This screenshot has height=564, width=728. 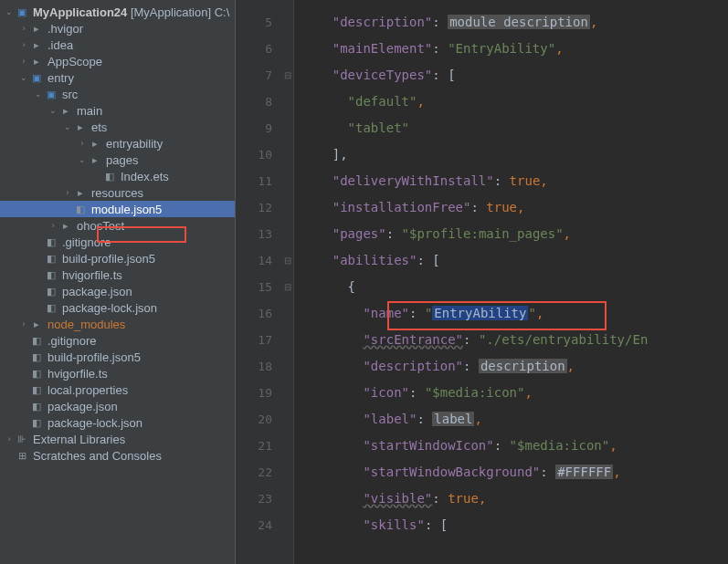 What do you see at coordinates (258, 22) in the screenshot?
I see `line-number: 5` at bounding box center [258, 22].